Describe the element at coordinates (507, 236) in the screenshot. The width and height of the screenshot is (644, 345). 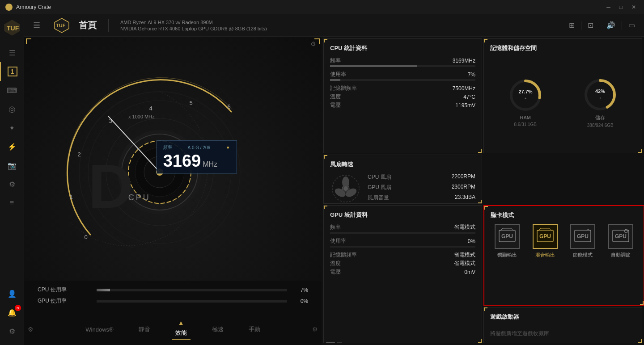
I see `gpu-mode-dedicated-icon: GPU` at that location.